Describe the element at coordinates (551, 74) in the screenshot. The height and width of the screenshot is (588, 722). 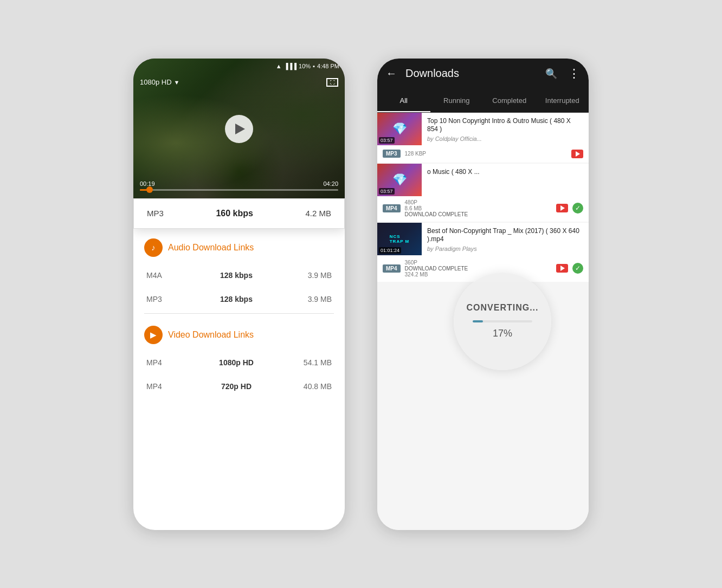
I see `search-button: 🔍` at that location.